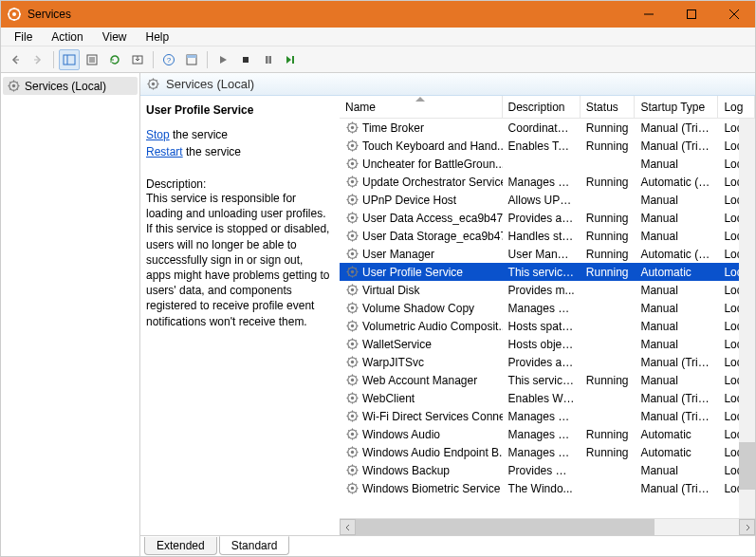 This screenshot has height=557, width=756. What do you see at coordinates (542, 362) in the screenshot?
I see `service-description: Provides a JI...` at bounding box center [542, 362].